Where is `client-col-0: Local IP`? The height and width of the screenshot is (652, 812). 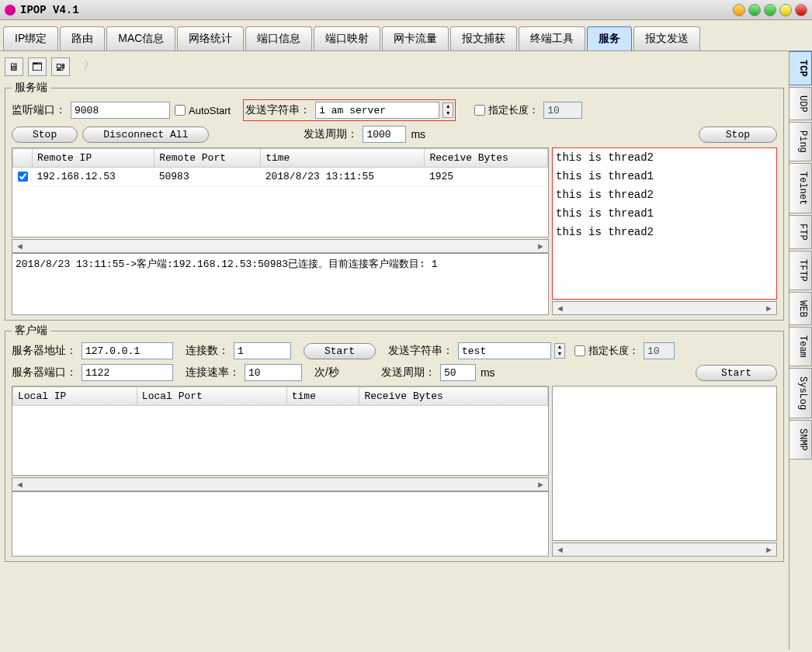
client-col-0: Local IP is located at coordinates (75, 397).